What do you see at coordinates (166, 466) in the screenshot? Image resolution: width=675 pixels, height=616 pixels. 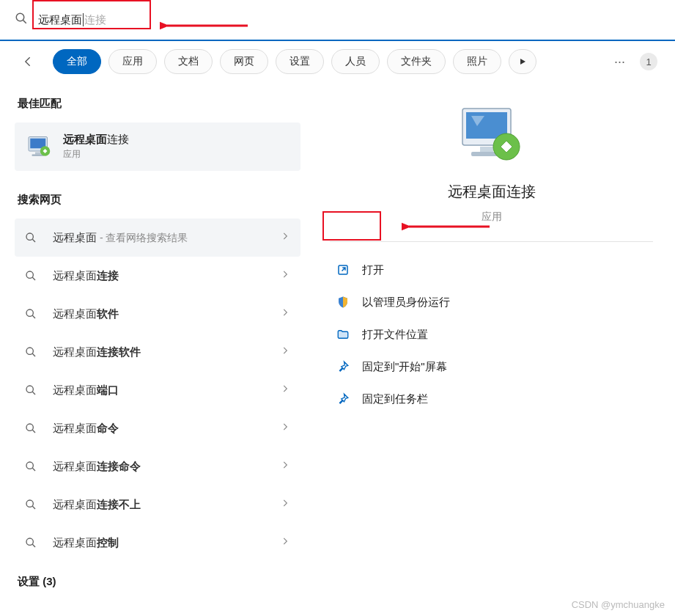 I see `web-result-text: 远程桌面连接命令` at bounding box center [166, 466].